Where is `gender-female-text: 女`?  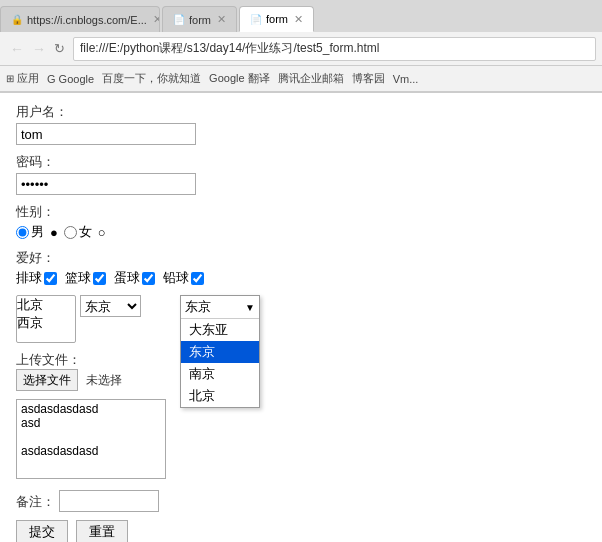 gender-female-text: 女 is located at coordinates (86, 232).